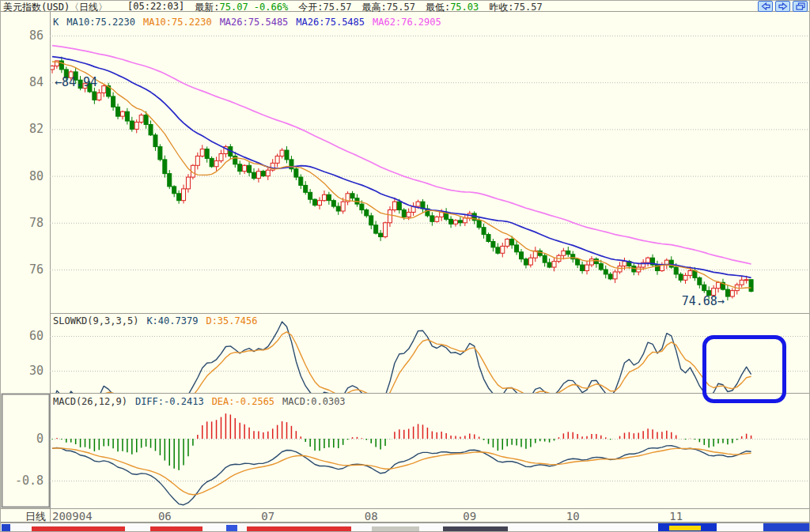 The image size is (810, 532). Describe the element at coordinates (801, 6) in the screenshot. I see `cascade-windows-icon` at that location.